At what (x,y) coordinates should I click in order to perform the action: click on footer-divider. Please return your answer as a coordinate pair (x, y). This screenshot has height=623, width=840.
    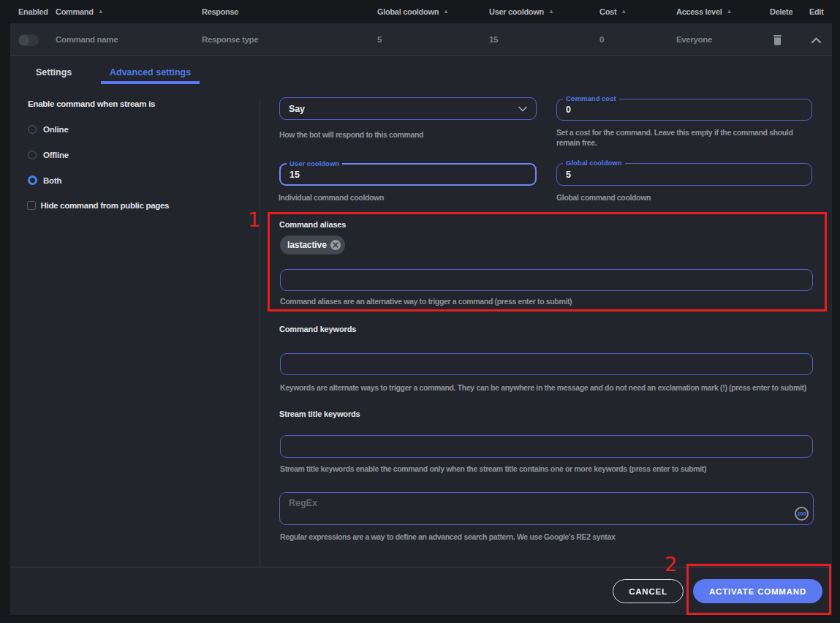
    Looking at the image, I should click on (421, 567).